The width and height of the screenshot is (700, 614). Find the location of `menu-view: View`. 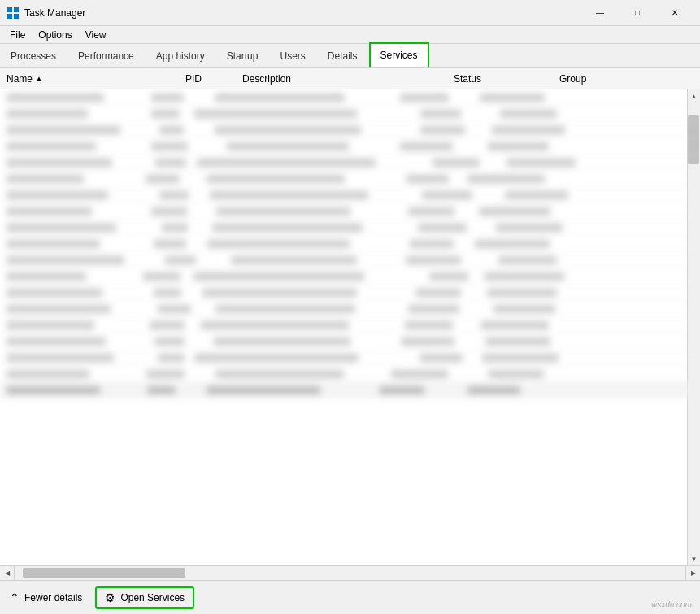

menu-view: View is located at coordinates (96, 35).